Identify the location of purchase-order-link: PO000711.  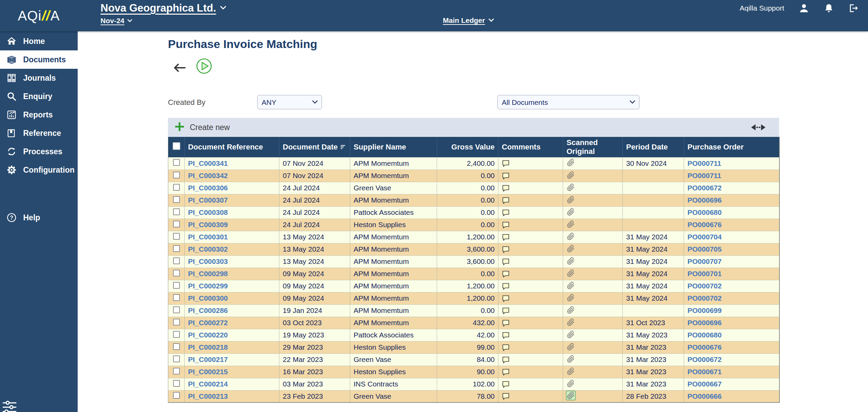
(704, 176).